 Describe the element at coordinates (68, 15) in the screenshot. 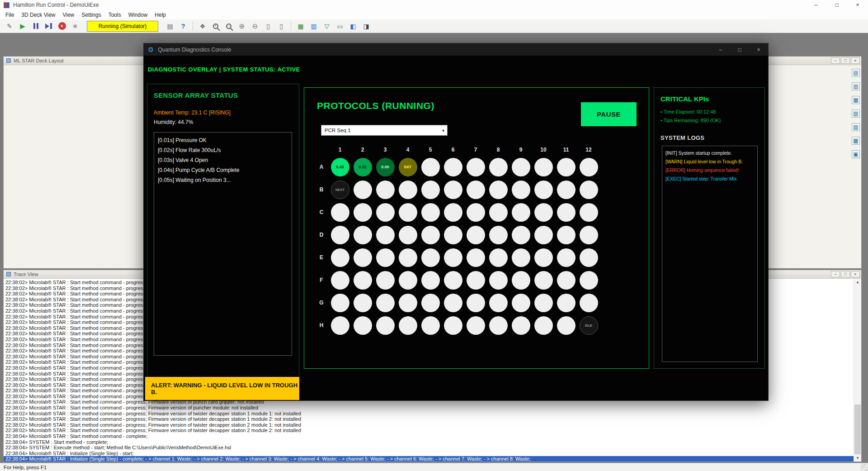

I see `menu-view: View` at that location.